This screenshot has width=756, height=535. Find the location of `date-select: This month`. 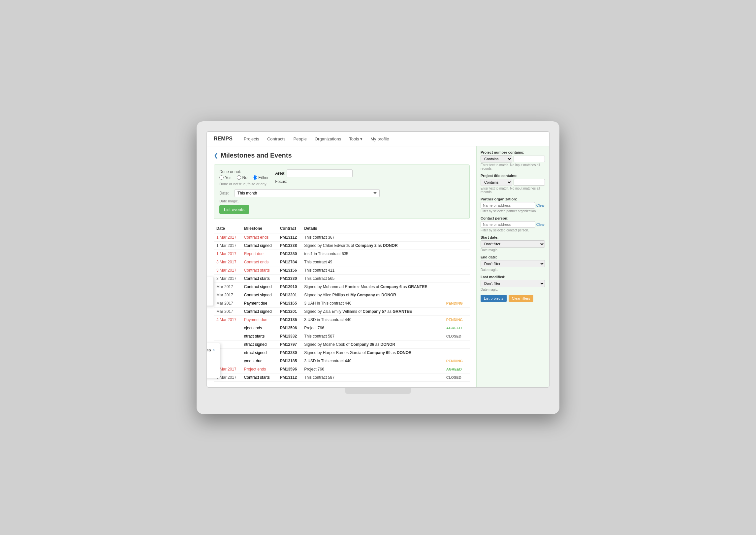

date-select: This month is located at coordinates (307, 193).